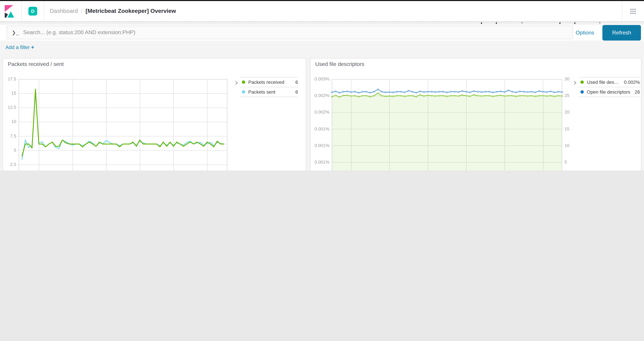 Image resolution: width=644 pixels, height=341 pixels. Describe the element at coordinates (322, 11) in the screenshot. I see `app-header: D Dashboard / [Metricbeat Zookeeper] Ove…` at that location.